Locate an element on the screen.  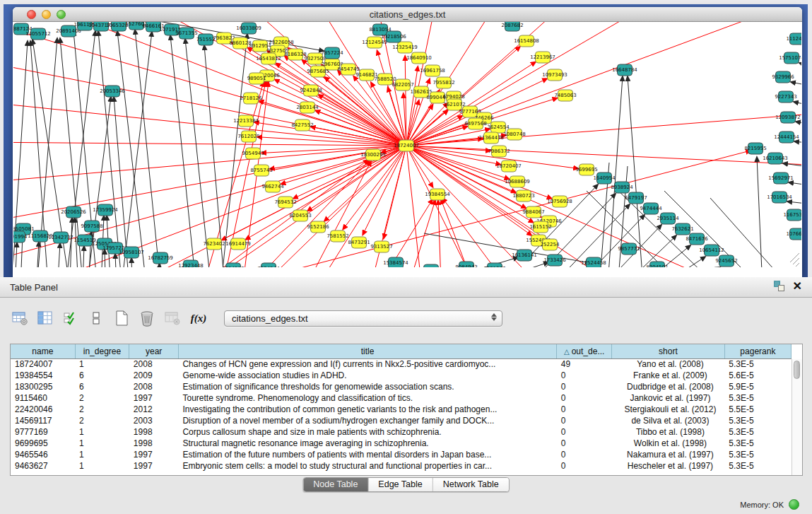
graph-node: 7986372 is located at coordinates (499, 151).